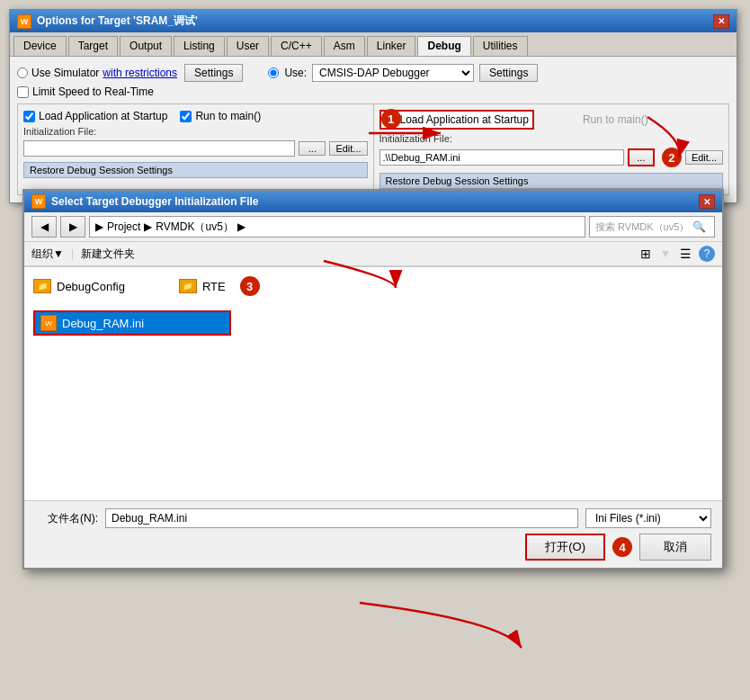 This screenshot has height=700, width=750. Describe the element at coordinates (403, 73) in the screenshot. I see `use-row: Use: CMSIS-DAP Debugger Settings` at that location.